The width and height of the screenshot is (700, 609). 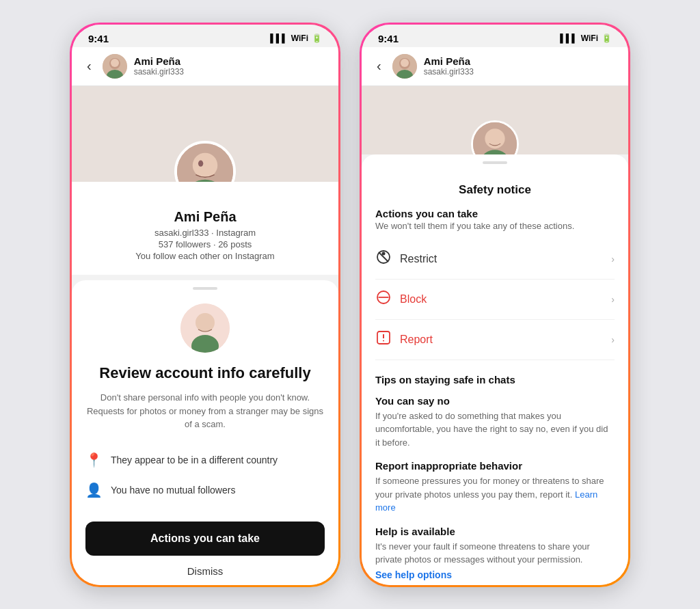 I want to click on back-button-1: ‹, so click(x=89, y=66).